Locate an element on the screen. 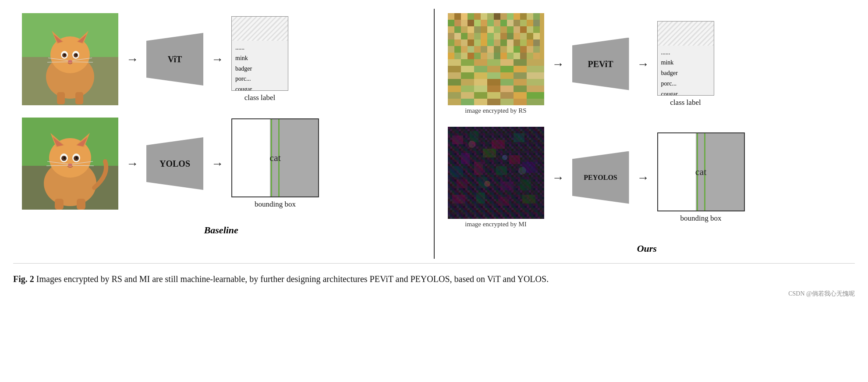 Image resolution: width=868 pixels, height=382 pixels. peyolos-label: PEYOLOS is located at coordinates (601, 178).